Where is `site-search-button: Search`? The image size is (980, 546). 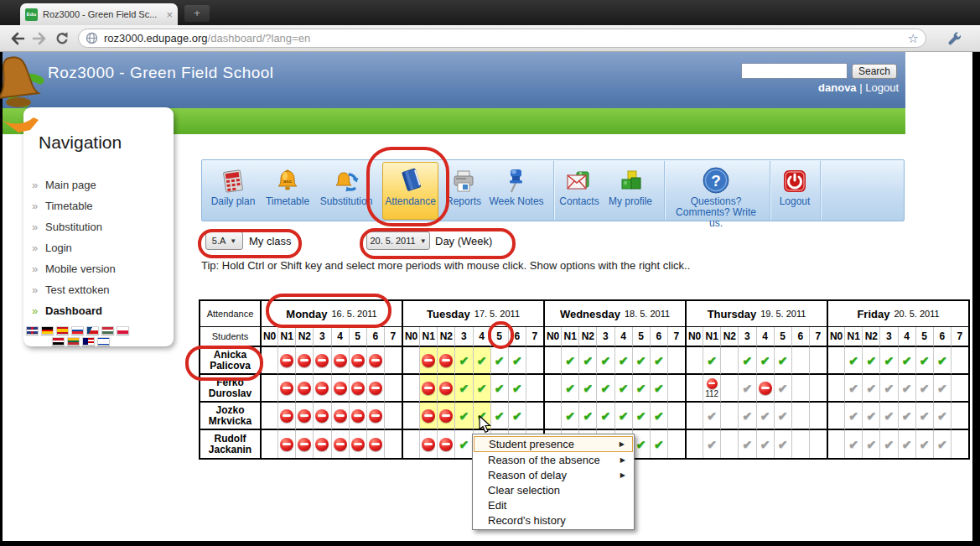 site-search-button: Search is located at coordinates (874, 71).